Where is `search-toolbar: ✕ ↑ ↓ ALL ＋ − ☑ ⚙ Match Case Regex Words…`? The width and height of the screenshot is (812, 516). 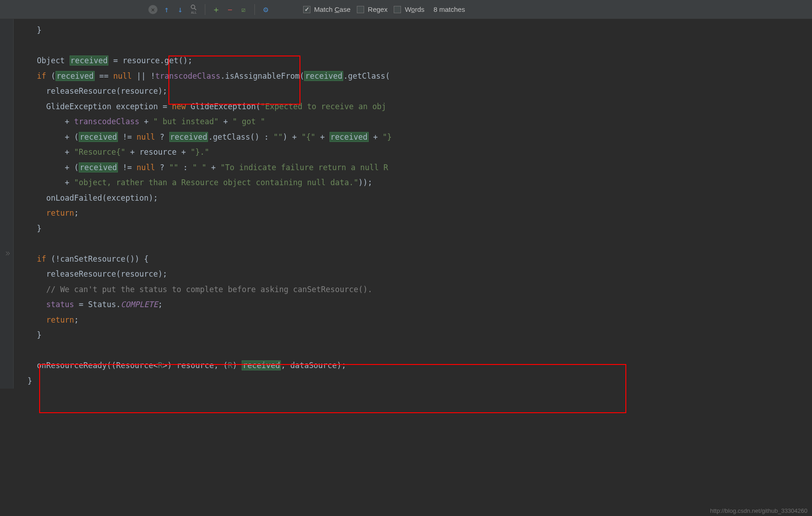 search-toolbar: ✕ ↑ ↓ ALL ＋ − ☑ ⚙ Match Case Regex Words… is located at coordinates (406, 10).